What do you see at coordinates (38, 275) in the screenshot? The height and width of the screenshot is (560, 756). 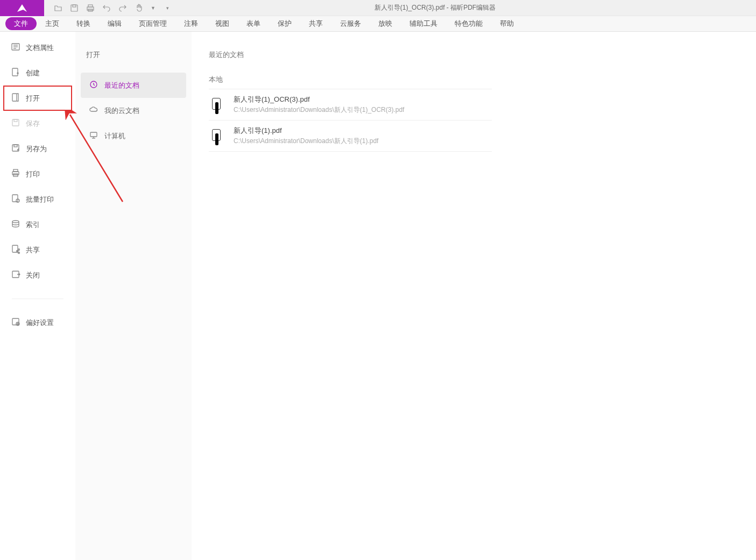 I see `file-item-close: 关闭` at bounding box center [38, 275].